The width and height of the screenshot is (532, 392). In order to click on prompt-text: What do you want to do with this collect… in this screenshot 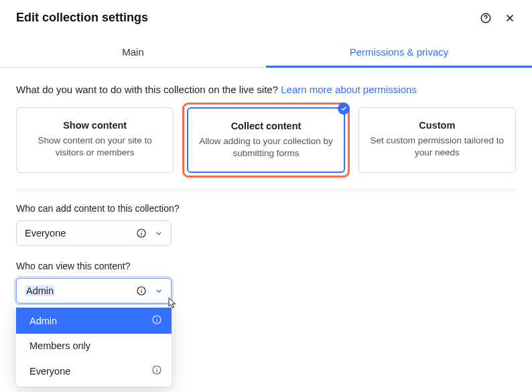, I will do `click(149, 90)`.